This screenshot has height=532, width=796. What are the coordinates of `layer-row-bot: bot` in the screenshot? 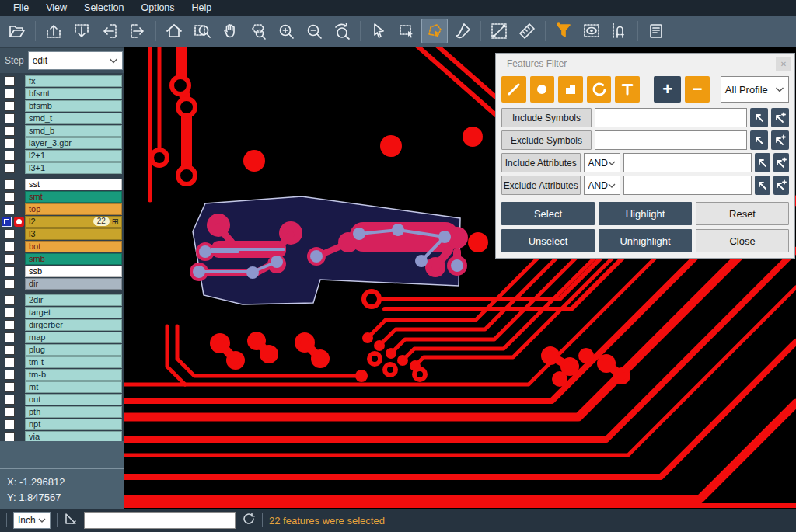 It's located at (62, 246).